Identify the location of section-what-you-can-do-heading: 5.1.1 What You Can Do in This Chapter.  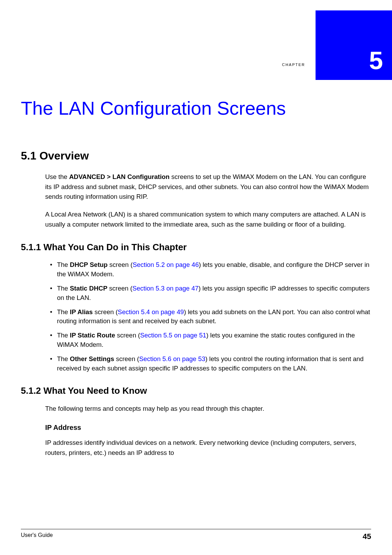
(196, 247).